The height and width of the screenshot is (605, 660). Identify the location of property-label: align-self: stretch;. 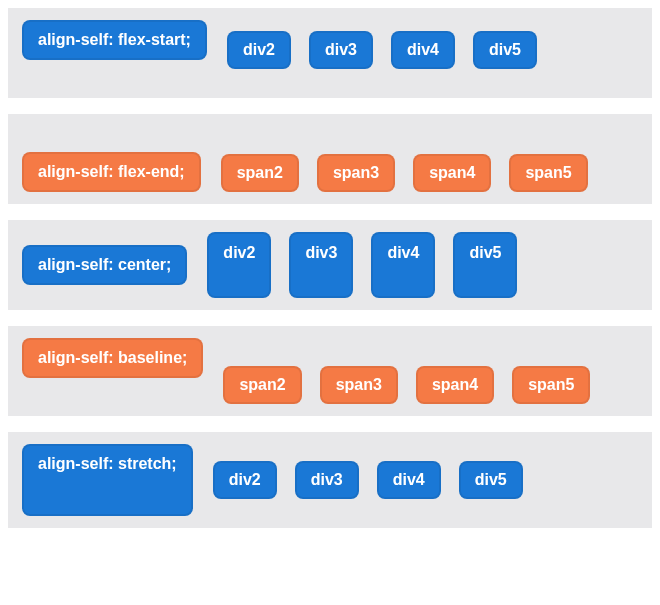
(108, 480).